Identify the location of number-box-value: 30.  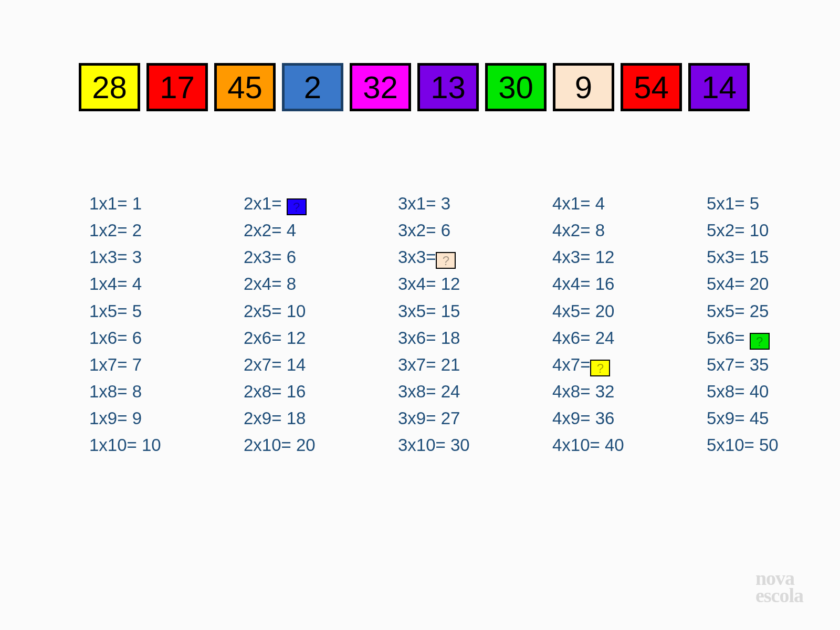
(516, 87).